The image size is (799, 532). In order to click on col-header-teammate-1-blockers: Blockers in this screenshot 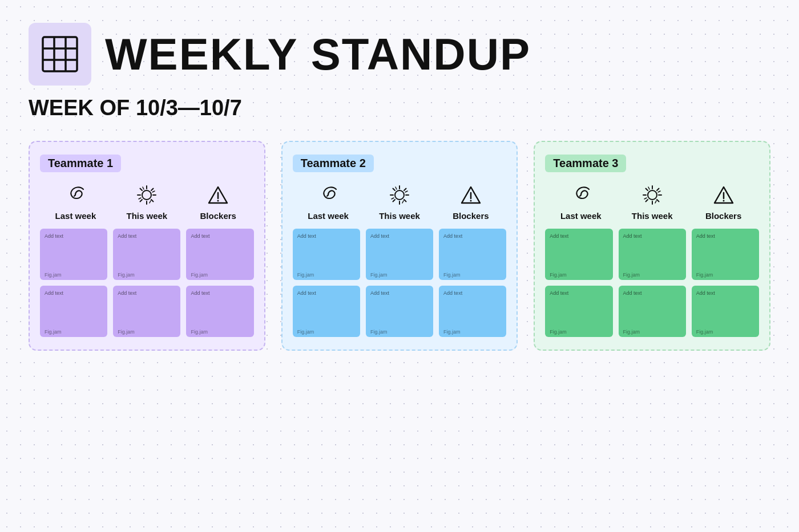, I will do `click(218, 202)`.